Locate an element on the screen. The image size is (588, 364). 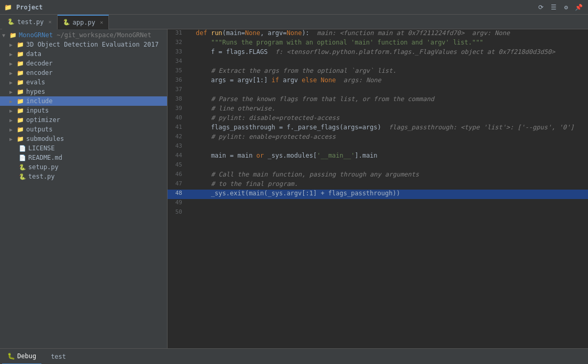
data-label: data is located at coordinates (34, 54).